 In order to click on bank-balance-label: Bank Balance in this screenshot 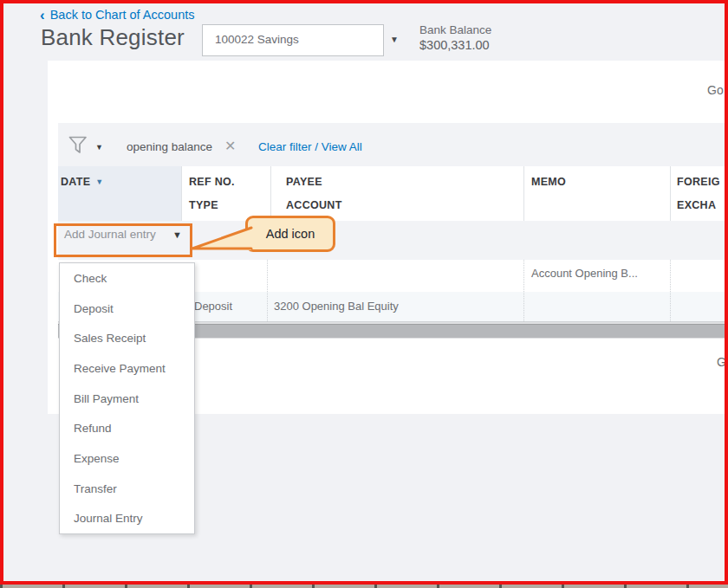, I will do `click(456, 29)`.